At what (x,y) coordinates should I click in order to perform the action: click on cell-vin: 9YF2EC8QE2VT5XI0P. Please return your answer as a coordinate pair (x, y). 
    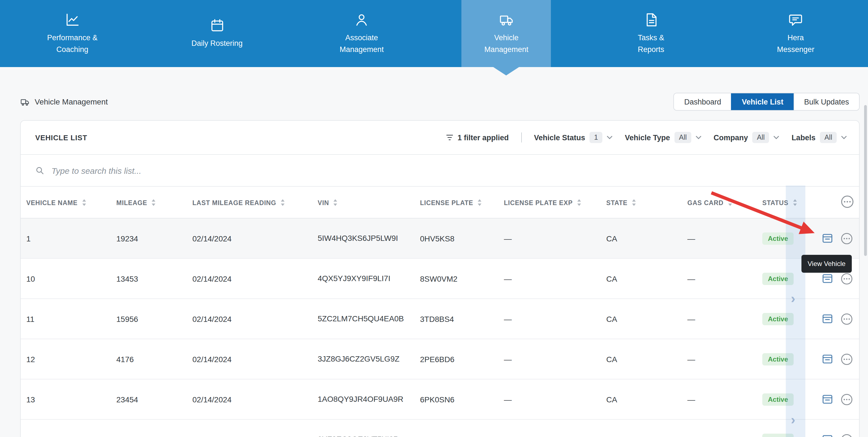
    Looking at the image, I should click on (363, 428).